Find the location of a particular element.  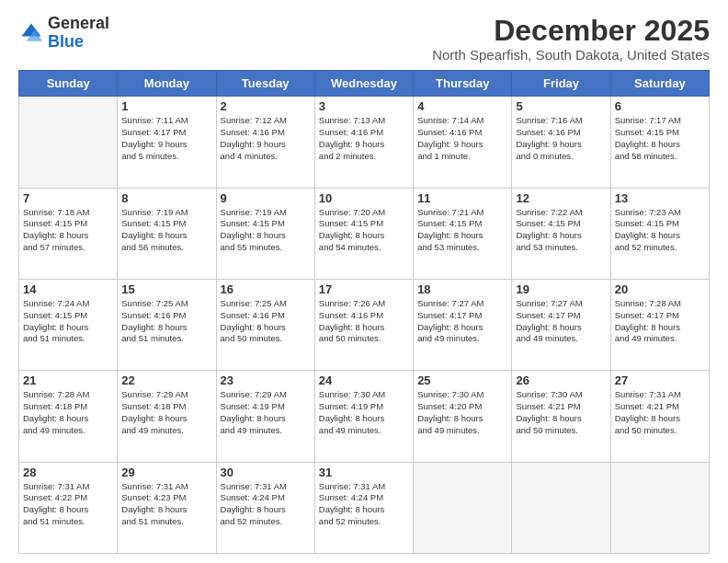

day-number: 7 is located at coordinates (68, 199).